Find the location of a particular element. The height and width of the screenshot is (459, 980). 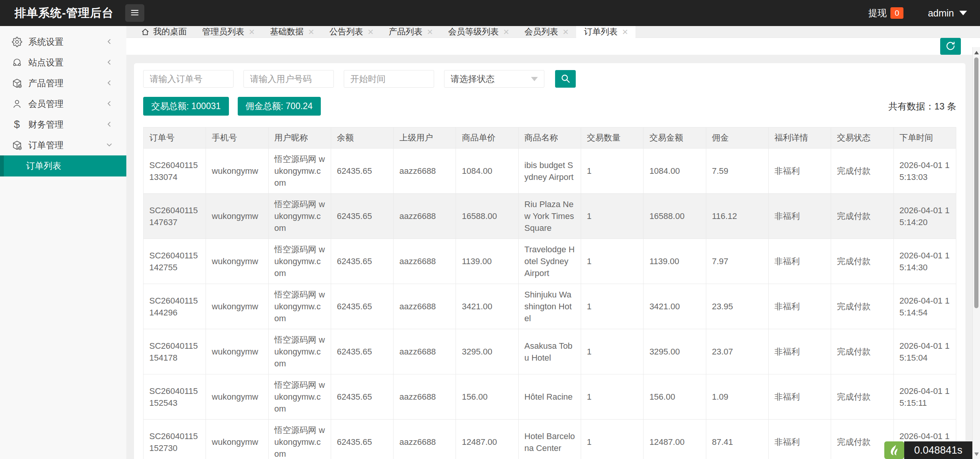

refresh-icon is located at coordinates (951, 47).